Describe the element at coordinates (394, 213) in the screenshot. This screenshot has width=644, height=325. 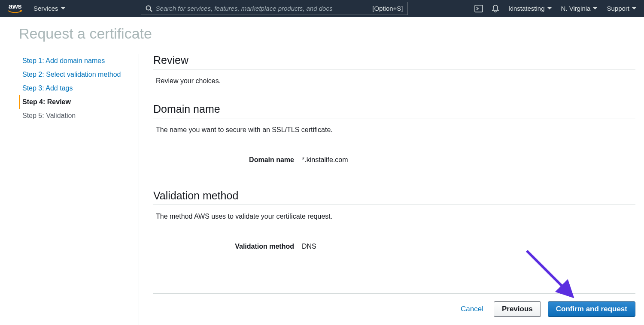
I see `validation-desc: The method AWS uses to validate your cer…` at that location.